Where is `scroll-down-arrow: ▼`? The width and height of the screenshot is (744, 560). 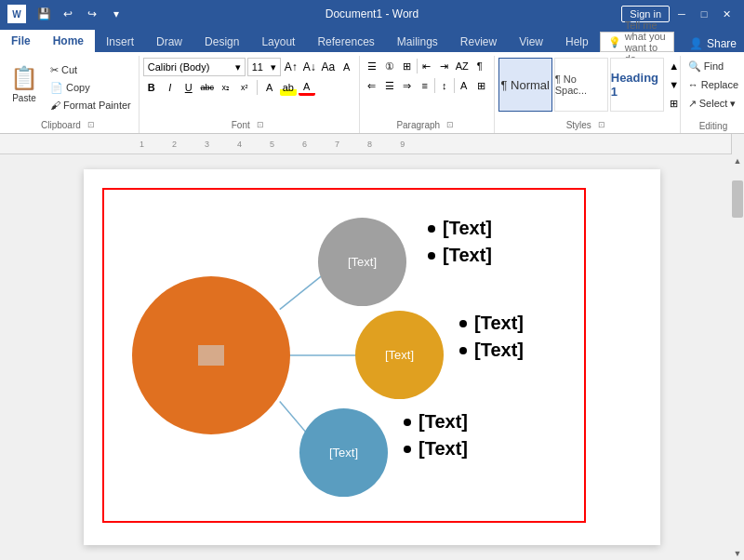 scroll-down-arrow: ▼ is located at coordinates (737, 553).